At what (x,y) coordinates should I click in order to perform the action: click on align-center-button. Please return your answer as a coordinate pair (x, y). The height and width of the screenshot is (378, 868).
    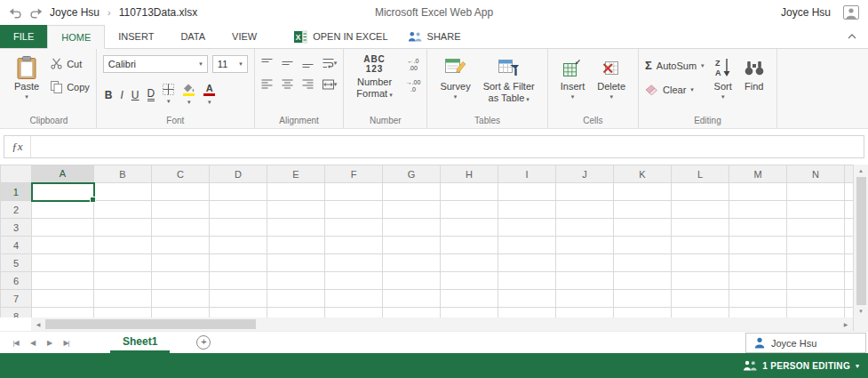
    Looking at the image, I should click on (288, 84).